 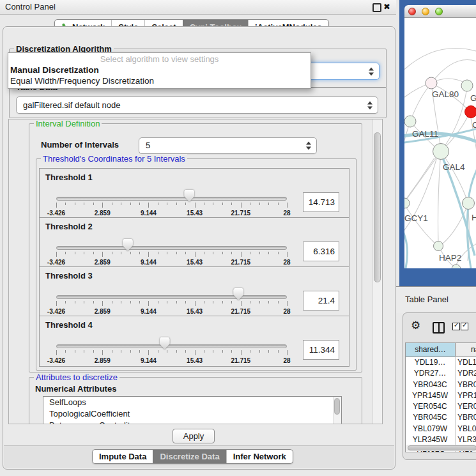 What do you see at coordinates (192, 422) in the screenshot?
I see `list-item-betweennesscentrality: BetweennessCentrality` at bounding box center [192, 422].